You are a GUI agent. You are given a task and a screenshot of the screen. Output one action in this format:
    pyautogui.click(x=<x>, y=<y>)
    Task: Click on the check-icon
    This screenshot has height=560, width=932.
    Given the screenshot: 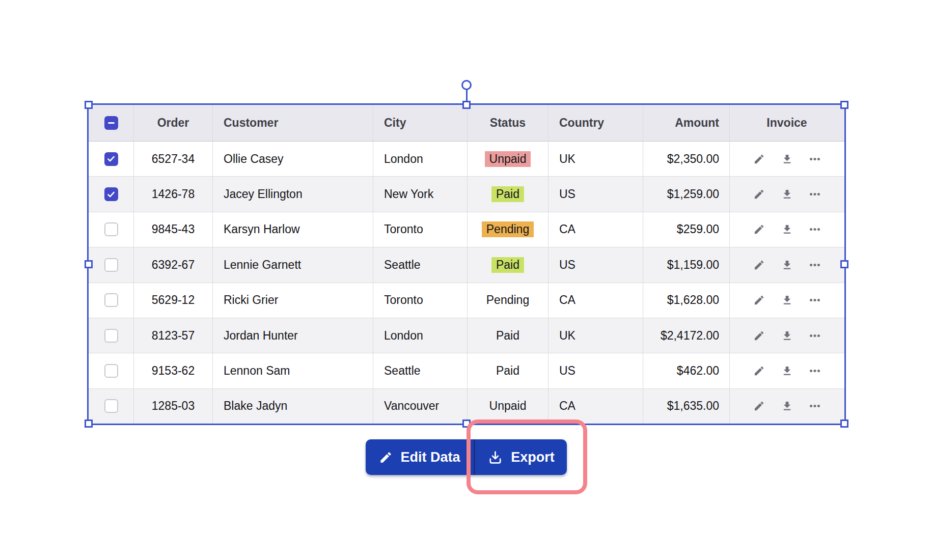 What is the action you would take?
    pyautogui.click(x=111, y=194)
    